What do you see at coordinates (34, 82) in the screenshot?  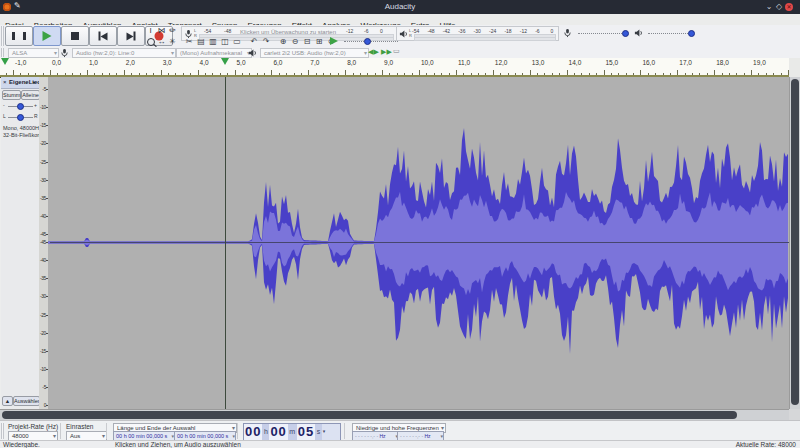 I see `track-menu-icon: ▼` at bounding box center [34, 82].